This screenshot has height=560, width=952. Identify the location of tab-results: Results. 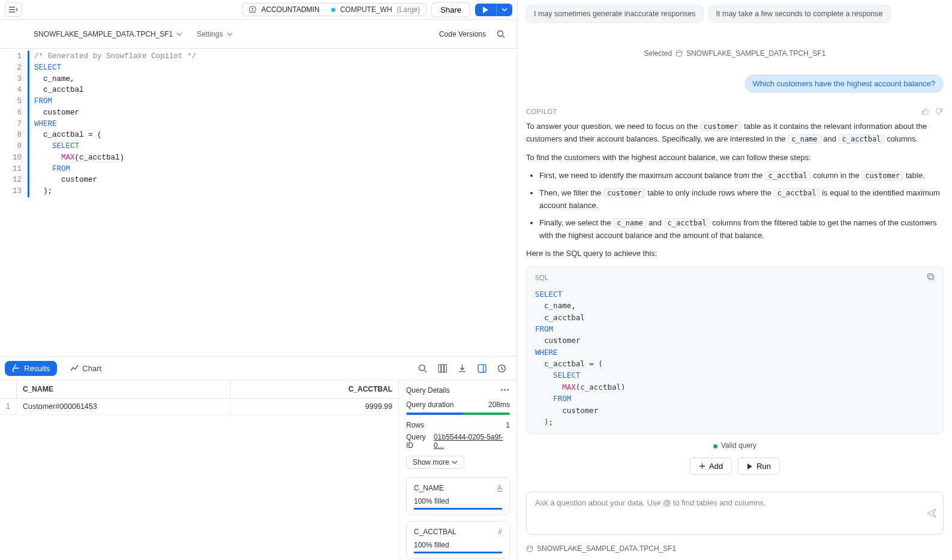
(31, 368).